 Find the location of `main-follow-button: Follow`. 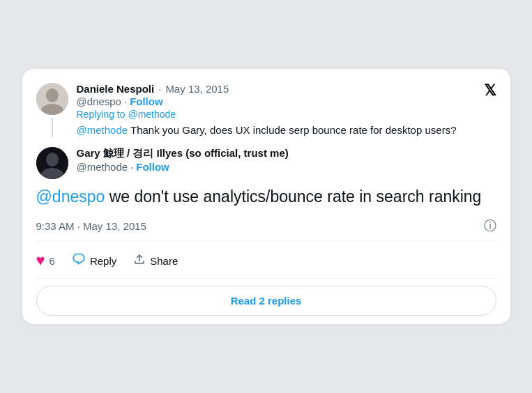

main-follow-button: Follow is located at coordinates (153, 167).